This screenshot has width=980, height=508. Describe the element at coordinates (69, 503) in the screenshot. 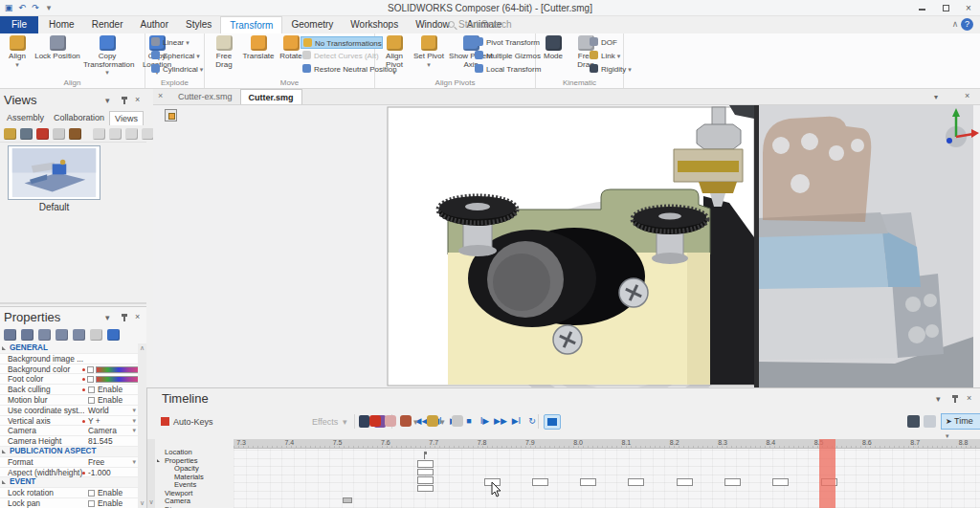

I see `property-row-lock-pan: Lock panEnable` at that location.